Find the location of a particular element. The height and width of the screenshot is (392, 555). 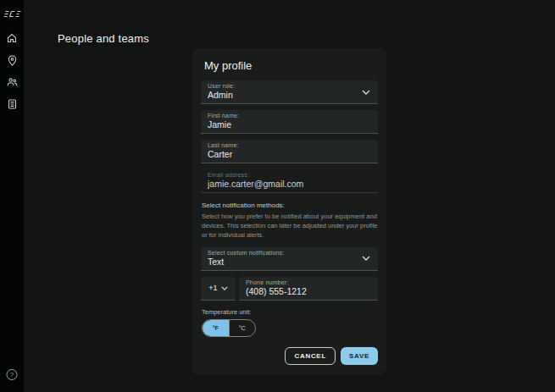

cancel-button: CANCEL is located at coordinates (310, 356).